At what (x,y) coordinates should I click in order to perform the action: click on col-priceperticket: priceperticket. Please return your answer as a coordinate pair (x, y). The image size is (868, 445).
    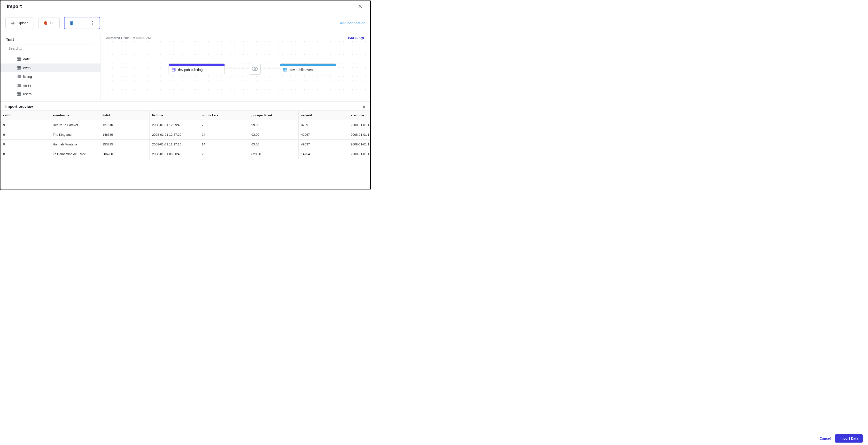
    Looking at the image, I should click on (274, 115).